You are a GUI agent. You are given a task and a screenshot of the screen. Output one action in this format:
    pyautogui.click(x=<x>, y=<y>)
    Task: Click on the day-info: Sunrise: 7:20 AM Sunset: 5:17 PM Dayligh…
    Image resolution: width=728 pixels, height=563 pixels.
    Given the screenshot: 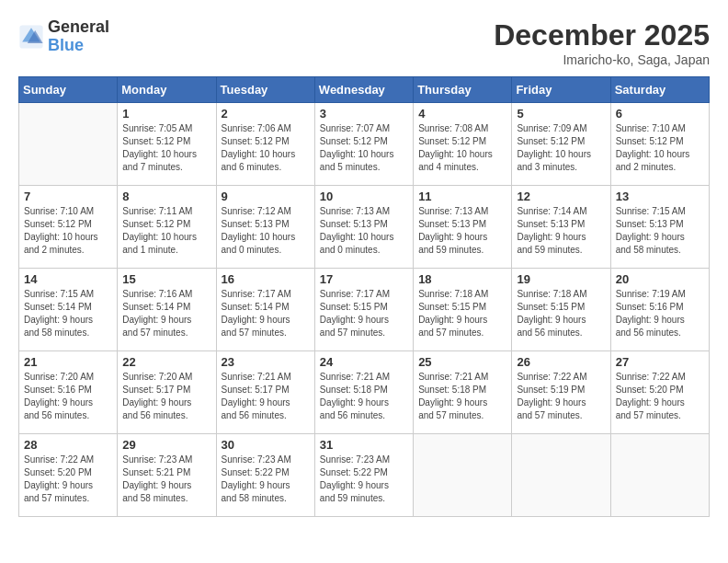 What is the action you would take?
    pyautogui.click(x=166, y=396)
    